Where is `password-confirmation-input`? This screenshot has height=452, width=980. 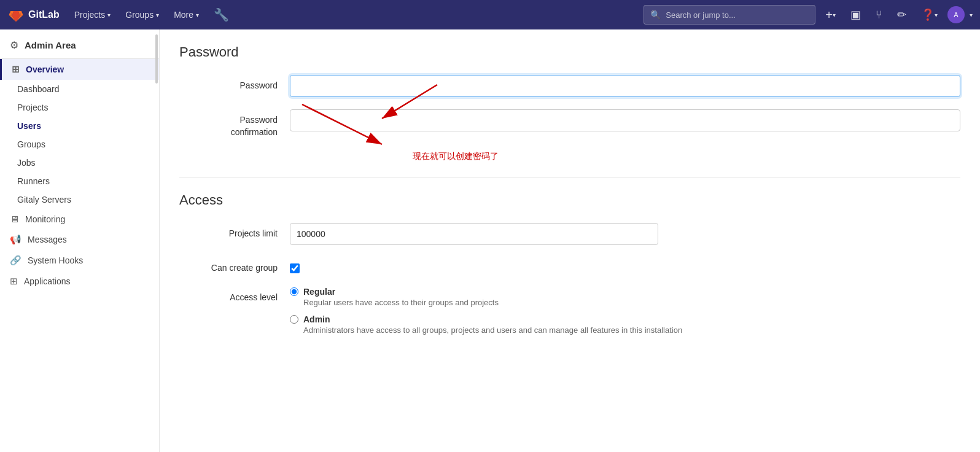 password-confirmation-input is located at coordinates (625, 120).